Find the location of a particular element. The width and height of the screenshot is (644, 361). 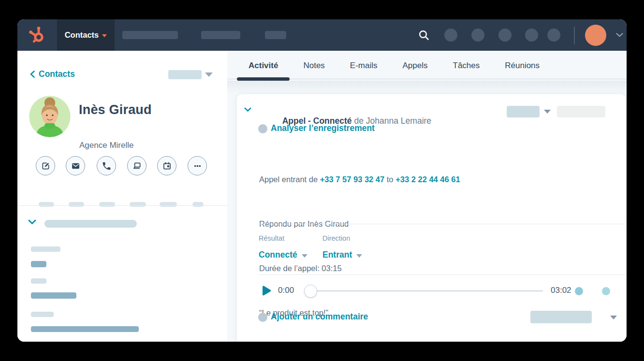

comment-dropdown-placeholder is located at coordinates (561, 317).